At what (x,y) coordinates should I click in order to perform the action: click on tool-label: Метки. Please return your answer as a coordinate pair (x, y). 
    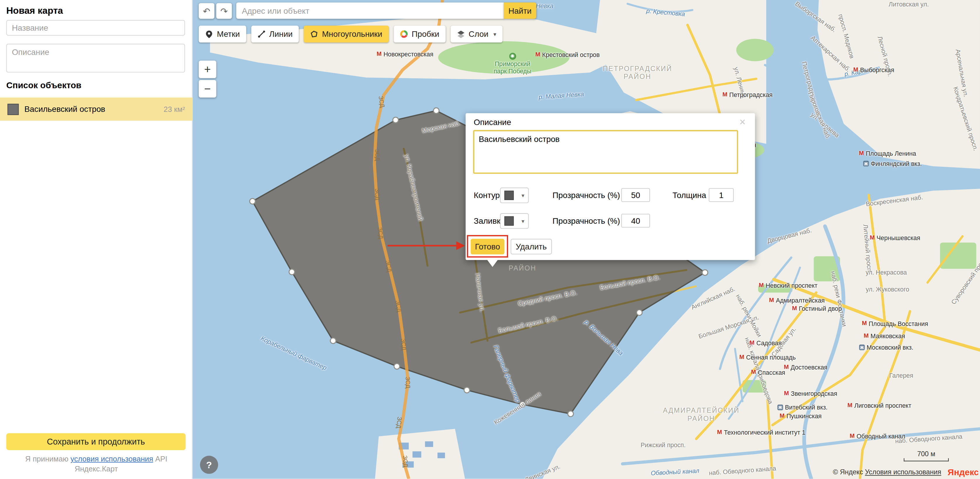
    Looking at the image, I should click on (228, 34).